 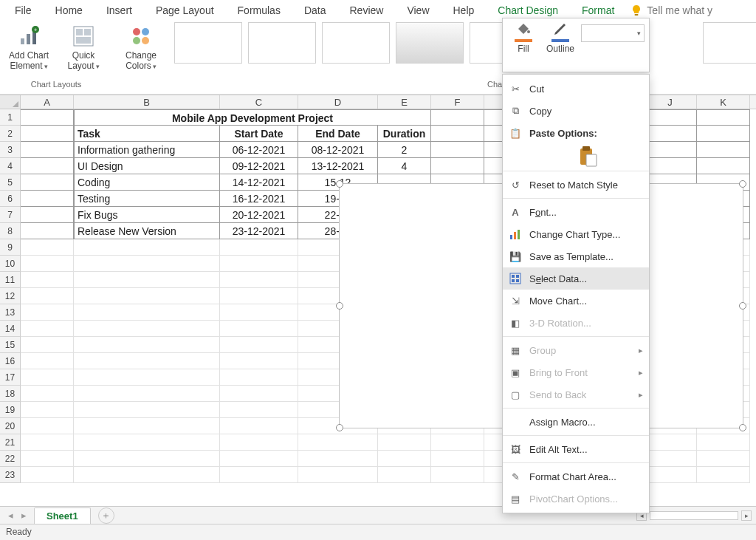 I want to click on row-5: 5, so click(x=10, y=182).